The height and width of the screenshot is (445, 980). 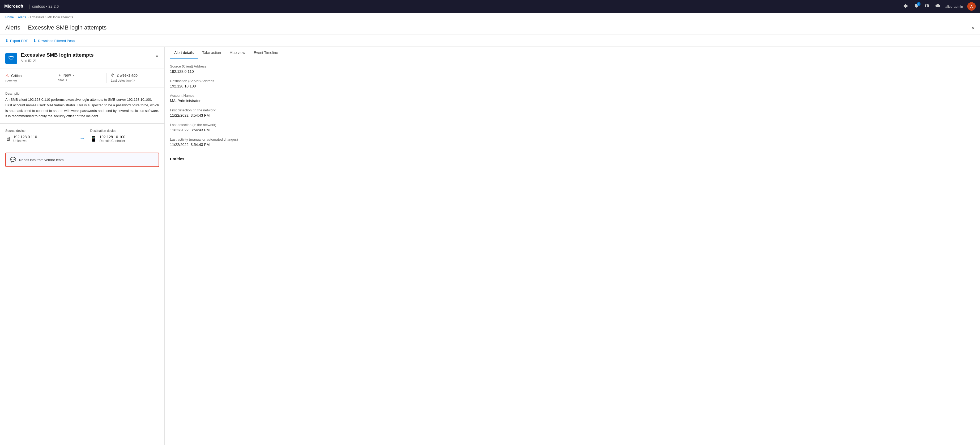 What do you see at coordinates (113, 141) in the screenshot?
I see `dest-device-type: Domain Controller` at bounding box center [113, 141].